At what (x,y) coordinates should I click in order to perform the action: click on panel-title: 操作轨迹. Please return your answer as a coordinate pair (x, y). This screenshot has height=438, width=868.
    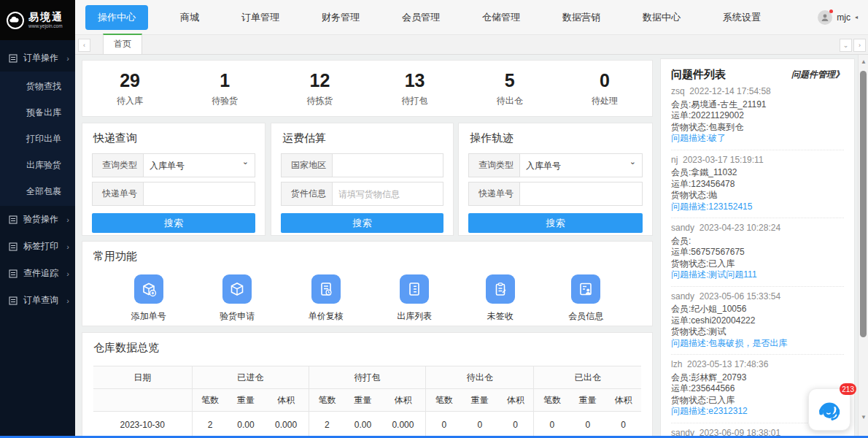
    Looking at the image, I should click on (556, 136).